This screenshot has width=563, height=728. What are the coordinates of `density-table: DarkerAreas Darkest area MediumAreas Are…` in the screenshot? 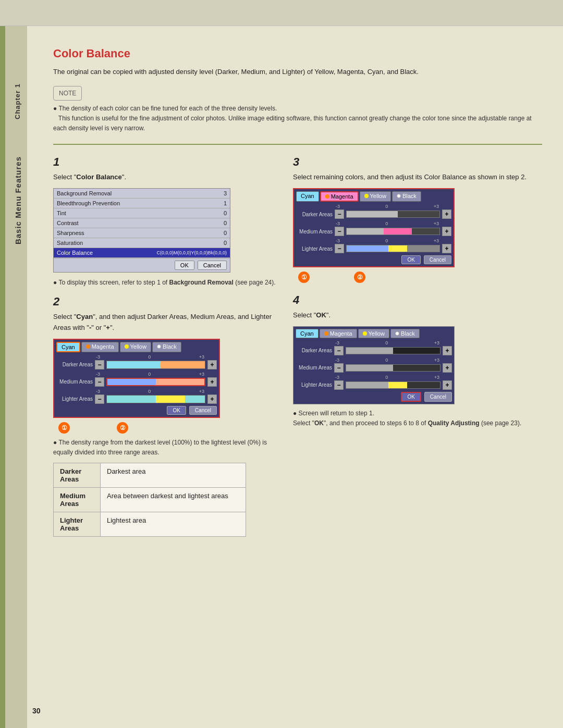 It's located at (150, 500).